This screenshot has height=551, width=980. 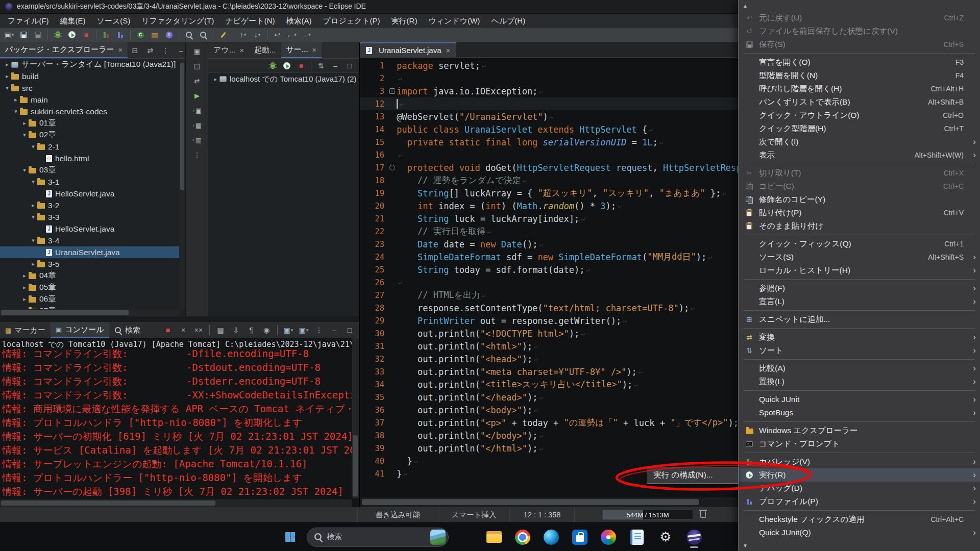 What do you see at coordinates (277, 35) in the screenshot?
I see `toolbar-last-edit-location-button: ↩` at bounding box center [277, 35].